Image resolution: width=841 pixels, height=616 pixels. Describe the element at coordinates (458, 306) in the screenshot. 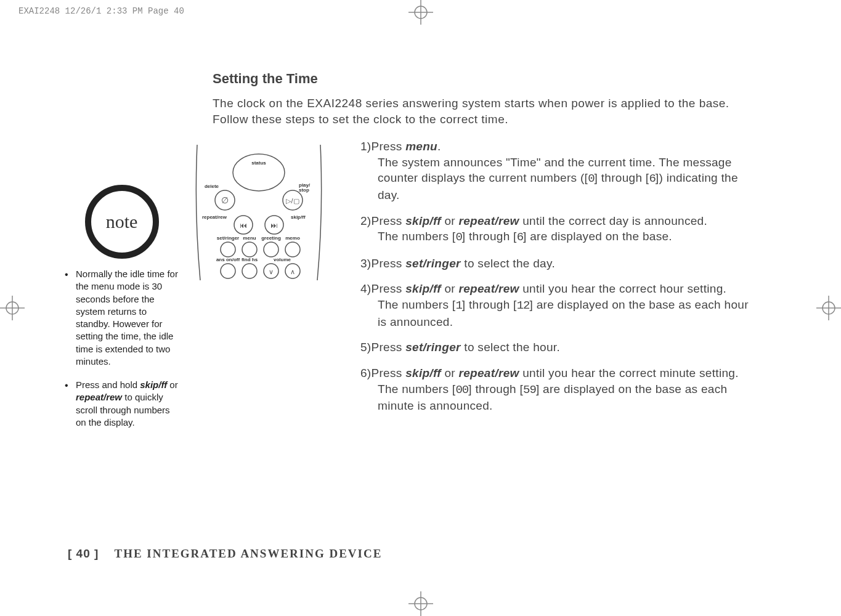

I see `display-digits: 1` at that location.